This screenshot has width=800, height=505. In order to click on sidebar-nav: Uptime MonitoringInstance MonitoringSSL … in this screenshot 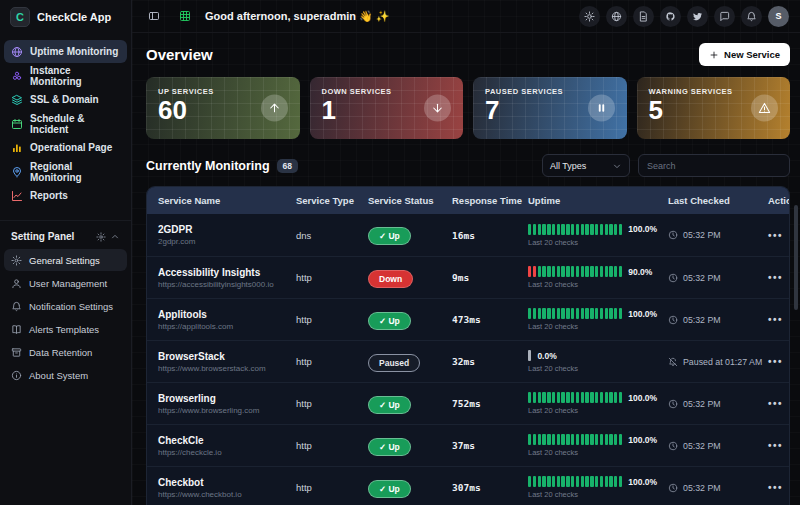, I will do `click(66, 121)`.